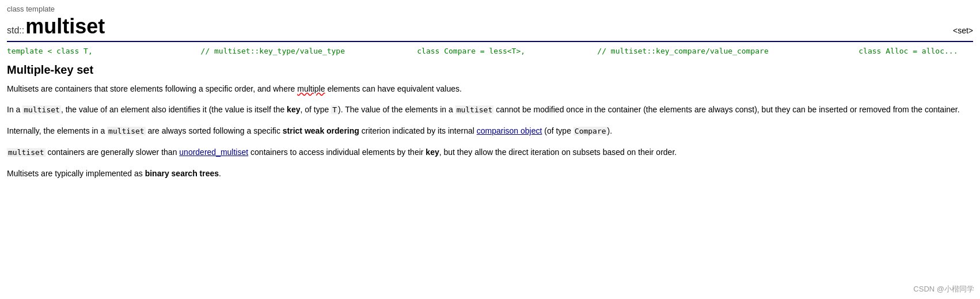 This screenshot has height=299, width=980. What do you see at coordinates (50, 51) in the screenshot?
I see `template-keyword: template < class T,` at bounding box center [50, 51].